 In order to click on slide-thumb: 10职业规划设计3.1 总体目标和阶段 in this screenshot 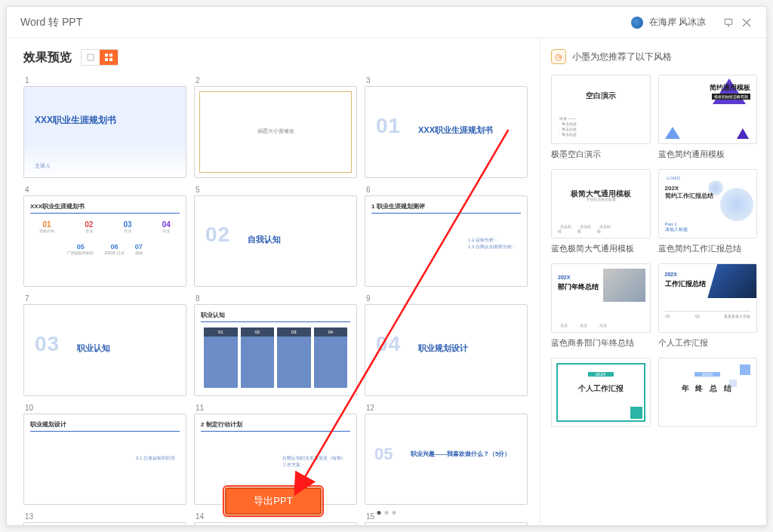, I will do `click(105, 454)`.